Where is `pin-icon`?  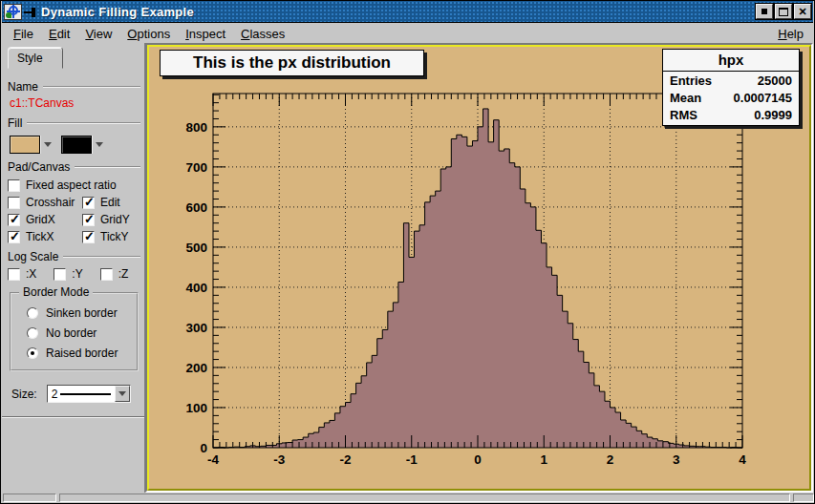
pin-icon is located at coordinates (31, 11).